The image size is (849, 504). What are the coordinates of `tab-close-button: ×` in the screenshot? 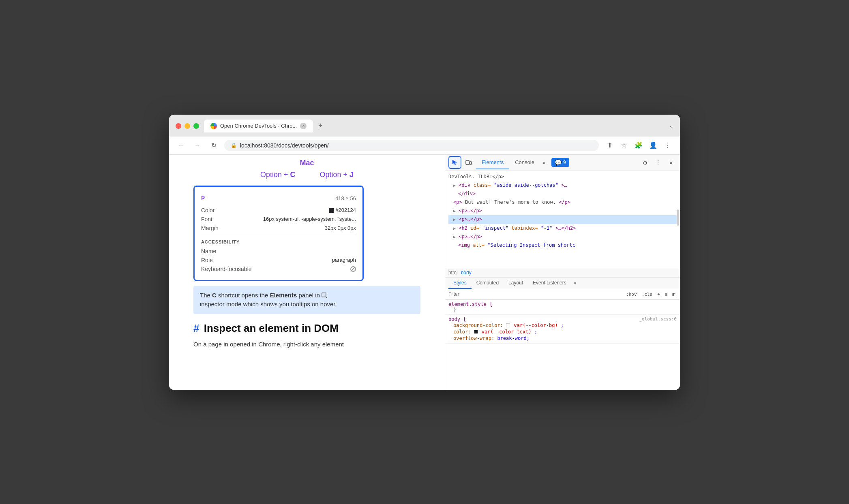 It's located at (303, 126).